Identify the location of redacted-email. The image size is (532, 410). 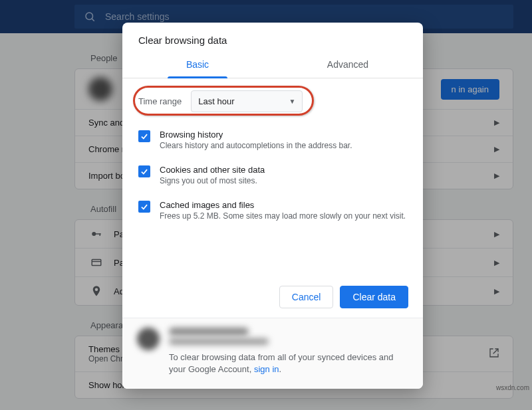
(219, 342).